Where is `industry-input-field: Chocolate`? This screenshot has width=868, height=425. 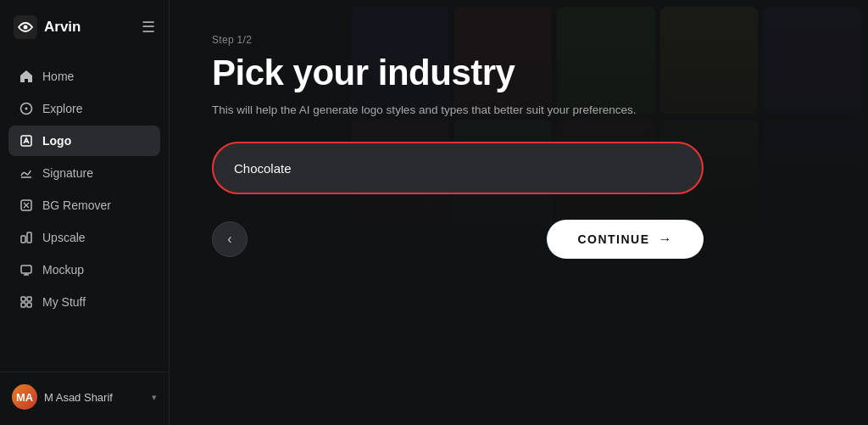
industry-input-field: Chocolate is located at coordinates (458, 168).